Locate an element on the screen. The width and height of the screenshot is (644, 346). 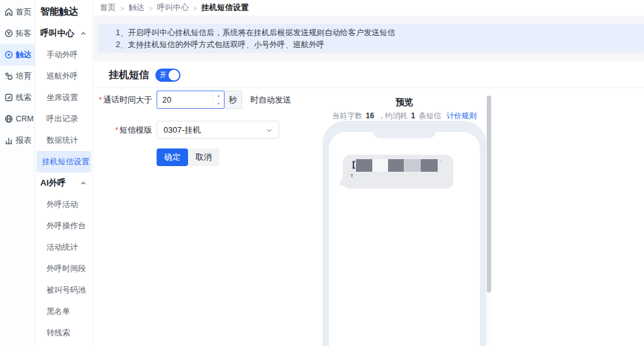
char-count-value: 16 is located at coordinates (370, 116).